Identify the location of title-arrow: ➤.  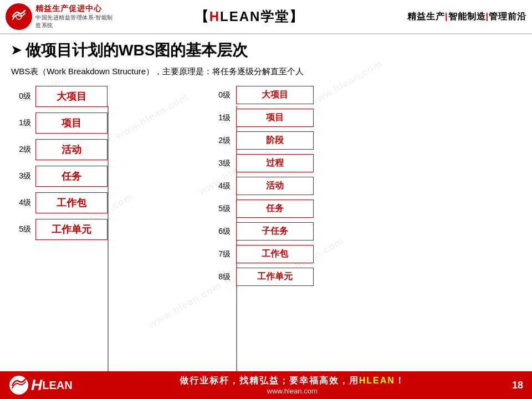
(16, 50).